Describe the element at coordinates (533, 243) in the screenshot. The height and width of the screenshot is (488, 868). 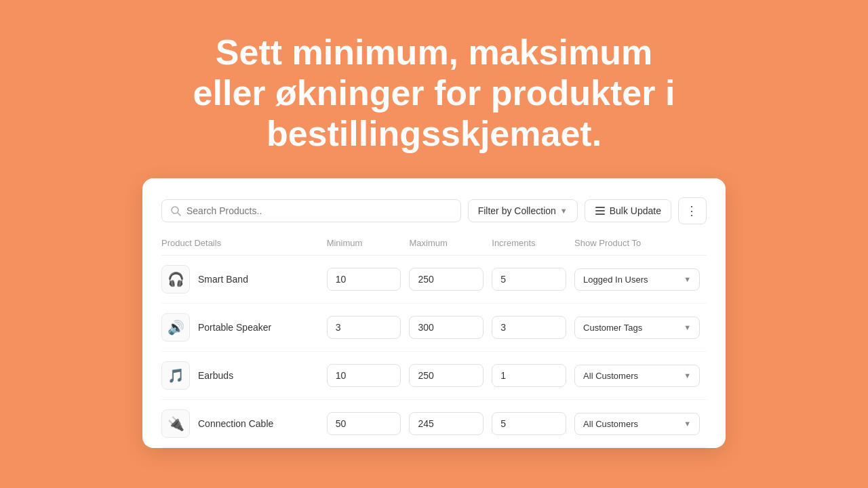
I see `col-increments: Increments` at that location.